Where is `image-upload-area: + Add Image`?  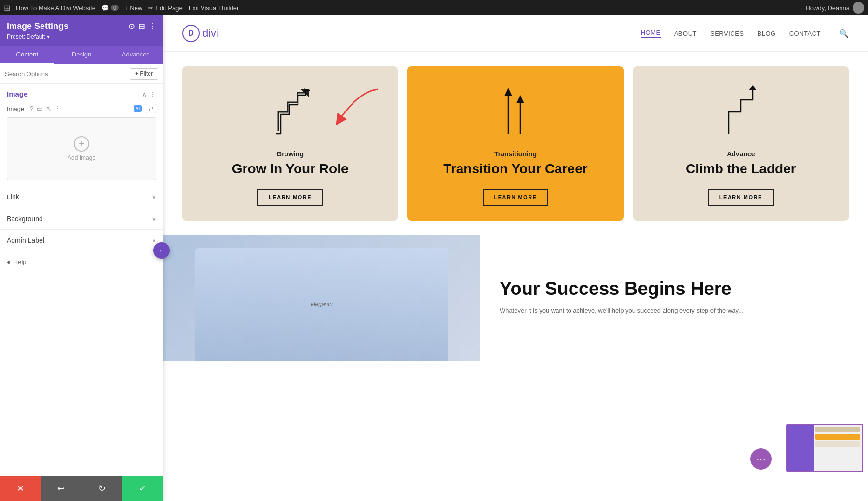 image-upload-area: + Add Image is located at coordinates (81, 149).